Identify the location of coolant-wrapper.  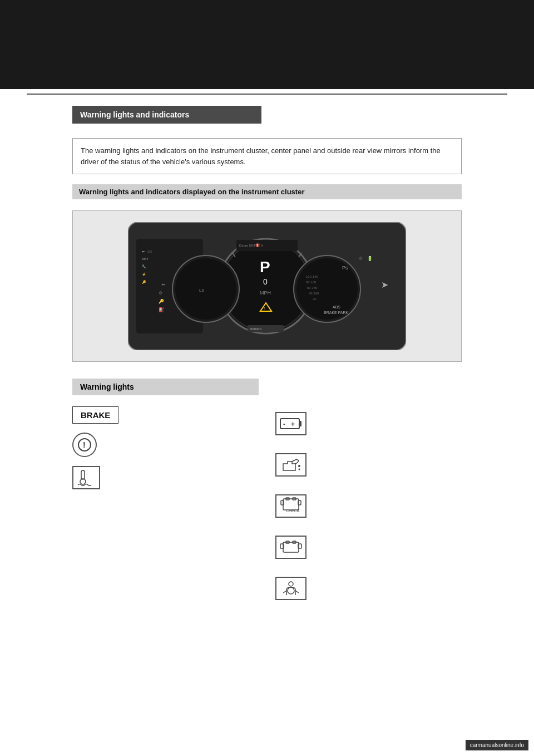
(166, 478).